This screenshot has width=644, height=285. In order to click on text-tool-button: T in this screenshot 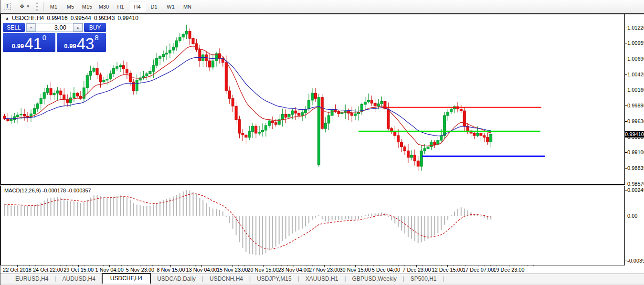, I will do `click(7, 7)`.